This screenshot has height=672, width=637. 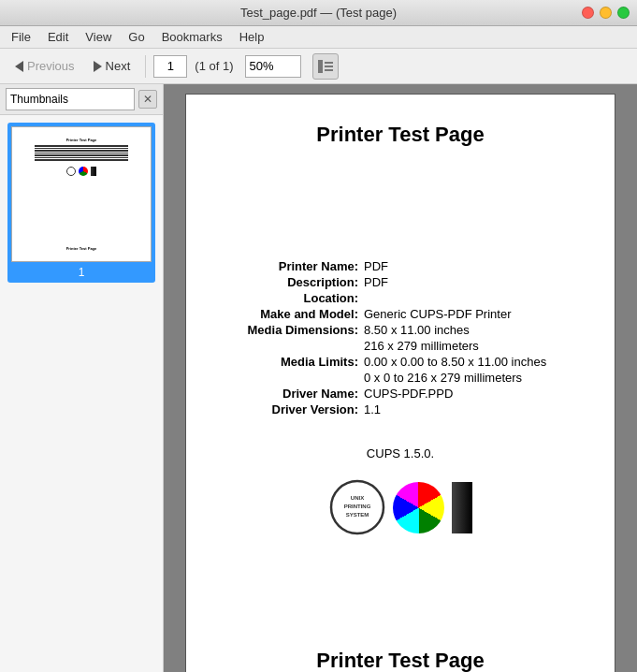 What do you see at coordinates (94, 171) in the screenshot?
I see `thumb-black-bar` at bounding box center [94, 171].